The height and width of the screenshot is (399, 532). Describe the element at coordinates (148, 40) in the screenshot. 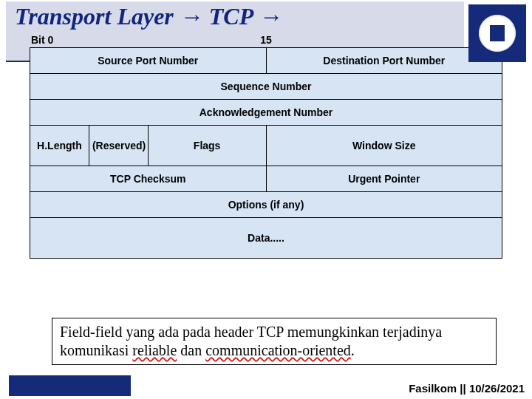

I see `bit-label-0: Bit 0` at that location.